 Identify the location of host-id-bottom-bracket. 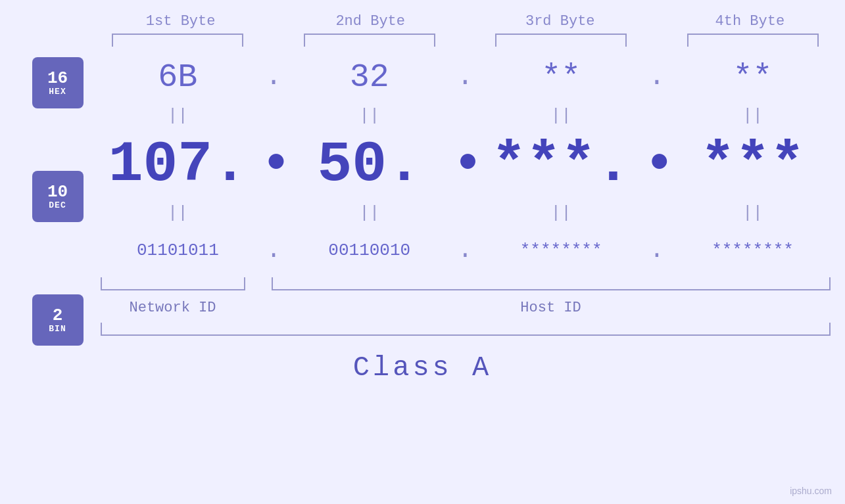
(551, 284).